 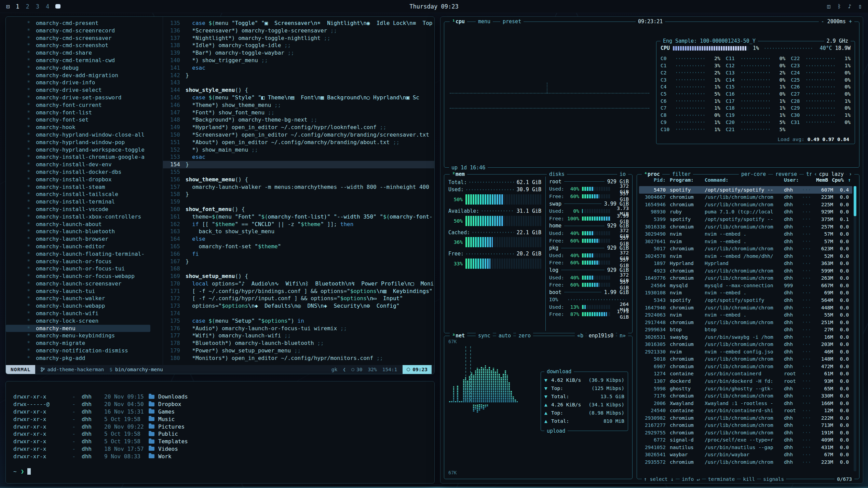 I want to click on process-row: 2921330 nvim nvim --embed config.jso dhh…, so click(x=746, y=352).